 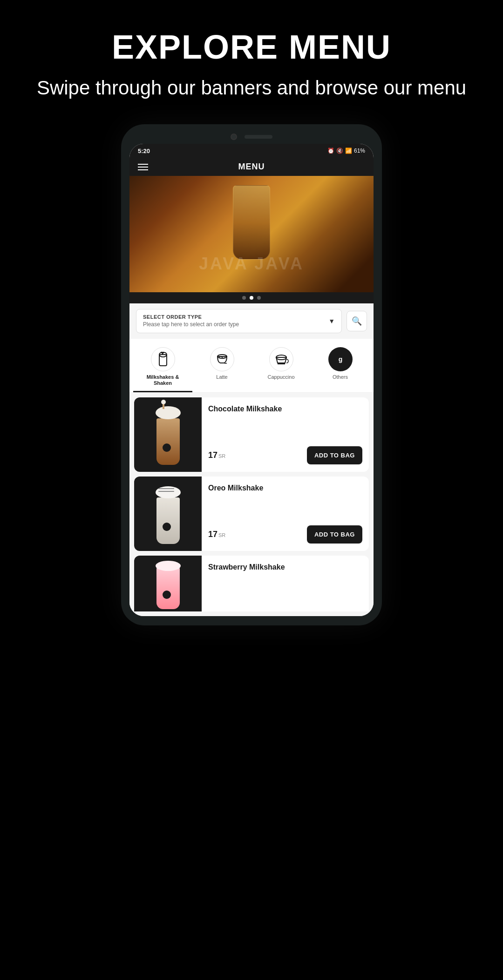 I want to click on strawberry-milkshake-image, so click(x=168, y=584).